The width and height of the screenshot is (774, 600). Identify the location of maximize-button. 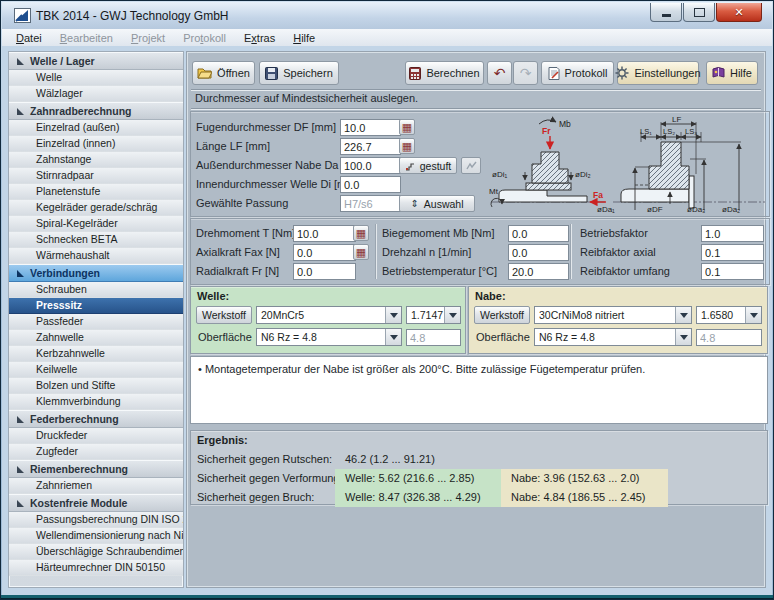
(699, 12).